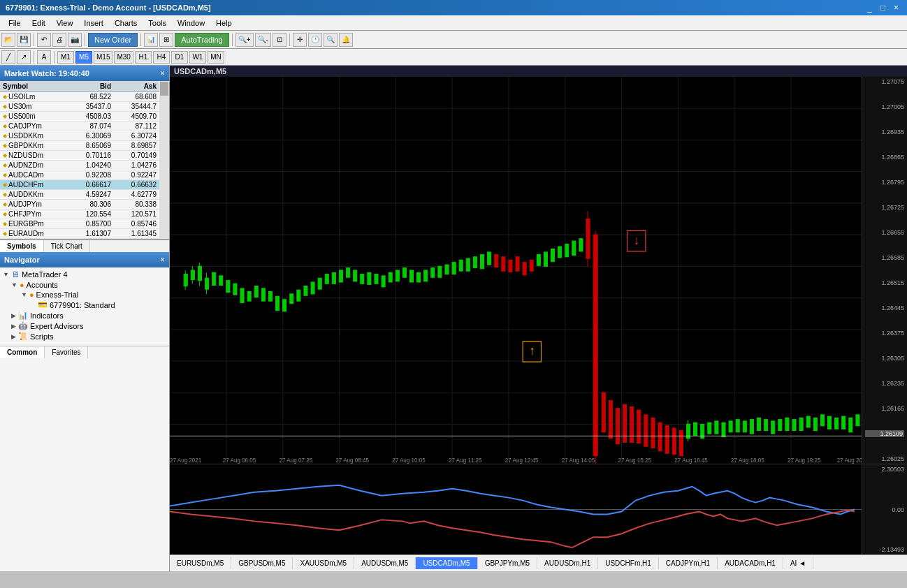 This screenshot has width=907, height=588. What do you see at coordinates (85, 337) in the screenshot?
I see `nav-scripts: ▶ 📜 Scripts` at bounding box center [85, 337].